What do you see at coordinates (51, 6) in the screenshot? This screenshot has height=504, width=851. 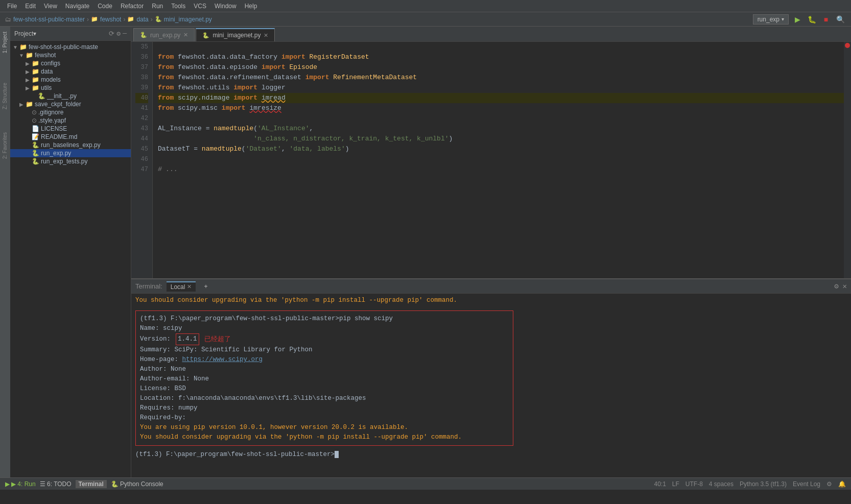 I see `menu-view: View` at bounding box center [51, 6].